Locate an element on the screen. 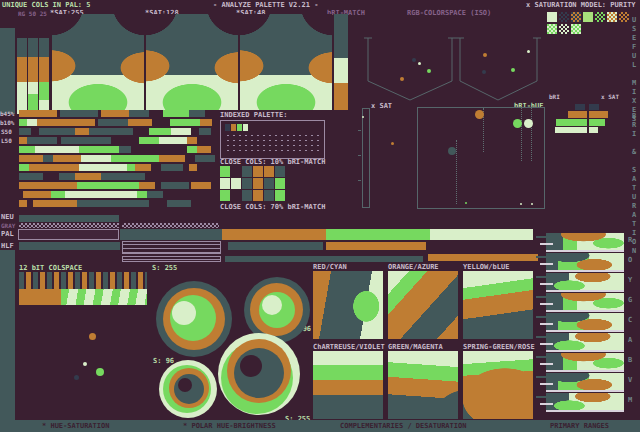  indexed-palette-empty-slots is located at coordinates (272, 144).